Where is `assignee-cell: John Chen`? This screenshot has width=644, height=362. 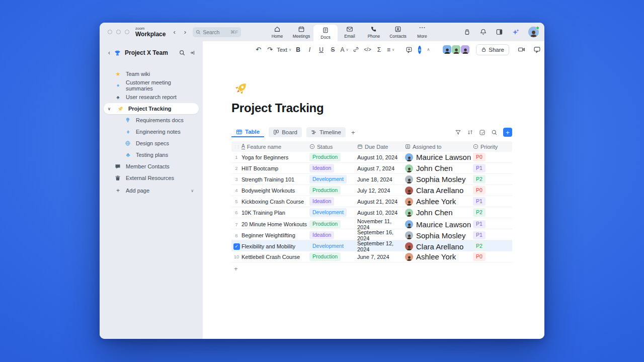
assignee-cell: John Chen is located at coordinates (439, 168).